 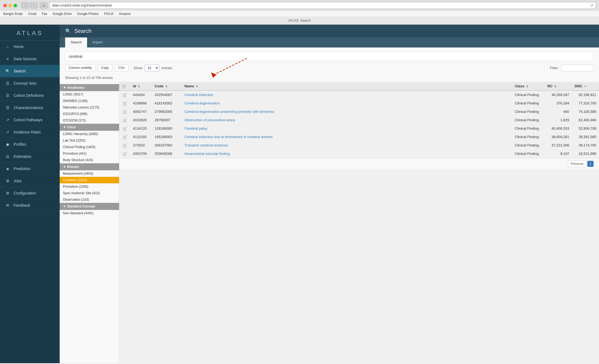 What do you see at coordinates (141, 104) in the screenshot?
I see `row-id-1: 4168666` at bounding box center [141, 104].